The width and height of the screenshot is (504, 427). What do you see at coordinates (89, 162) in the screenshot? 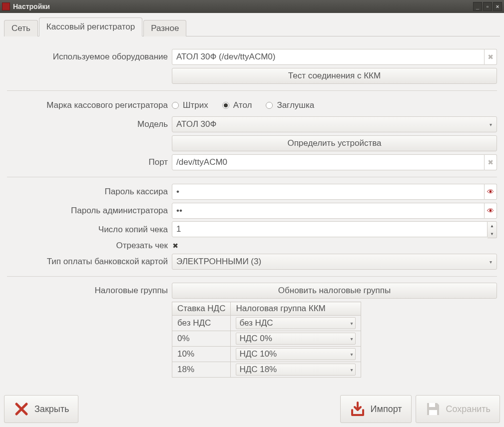
I see `port-label: Порт` at bounding box center [89, 162].